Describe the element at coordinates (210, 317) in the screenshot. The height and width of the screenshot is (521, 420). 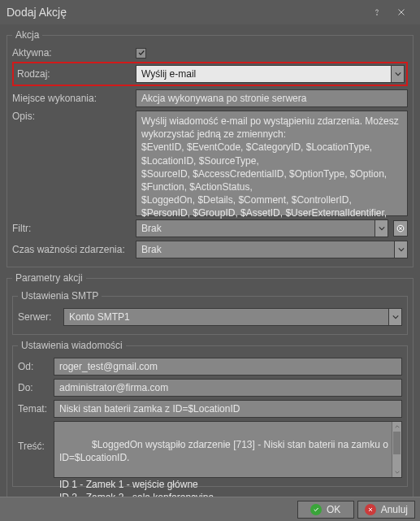
I see `row-server: Serwer: Konto SMTP1` at that location.